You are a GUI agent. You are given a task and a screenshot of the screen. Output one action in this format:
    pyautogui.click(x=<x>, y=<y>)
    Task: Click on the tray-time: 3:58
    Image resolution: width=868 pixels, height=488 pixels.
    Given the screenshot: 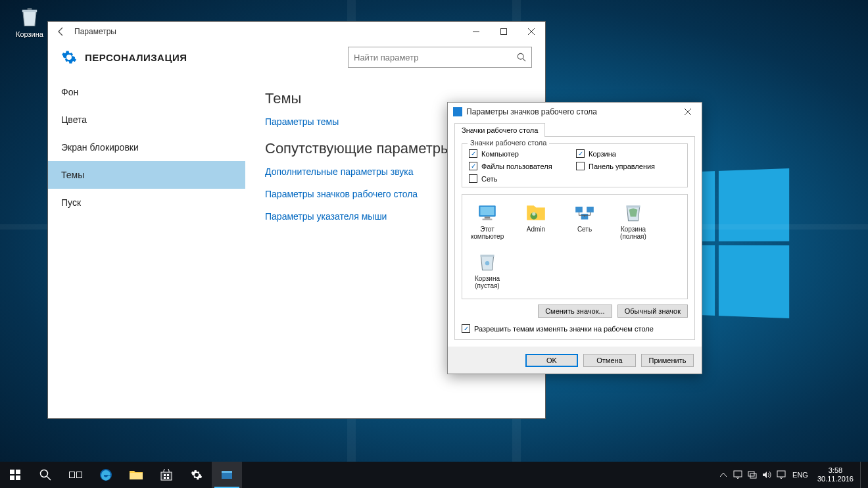 What is the action you would take?
    pyautogui.click(x=835, y=471)
    